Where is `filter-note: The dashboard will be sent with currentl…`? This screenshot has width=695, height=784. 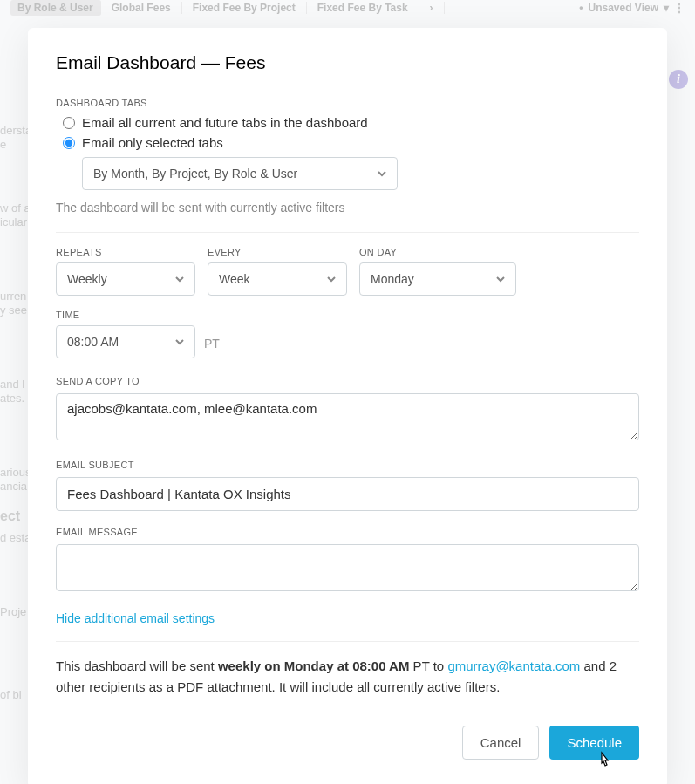 filter-note: The dashboard will be sent with currentl… is located at coordinates (347, 208).